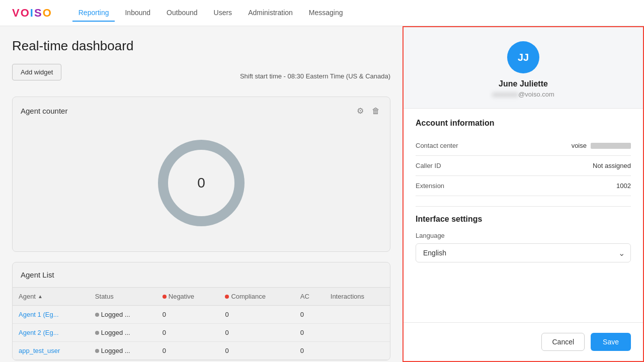 The width and height of the screenshot is (644, 362). Describe the element at coordinates (123, 297) in the screenshot. I see `col-status: Status` at that location.